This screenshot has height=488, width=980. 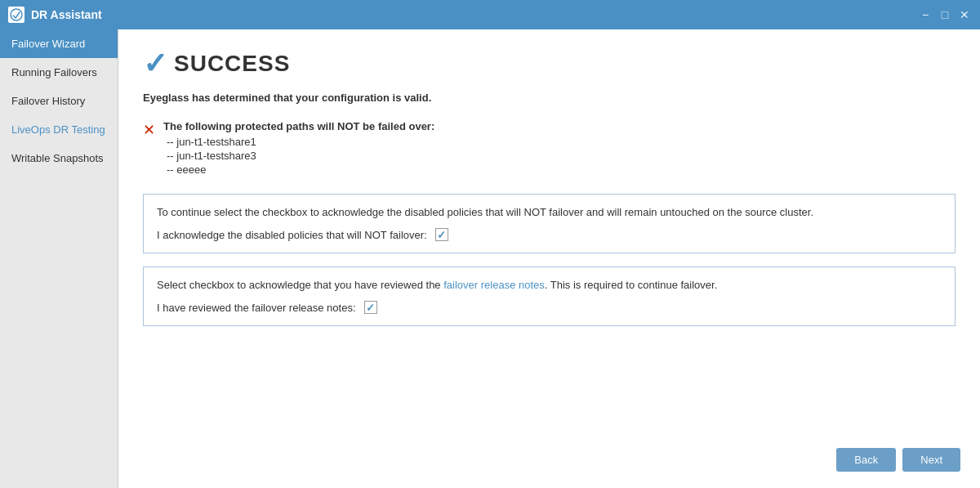 What do you see at coordinates (931, 459) in the screenshot?
I see `next-button: Next` at bounding box center [931, 459].